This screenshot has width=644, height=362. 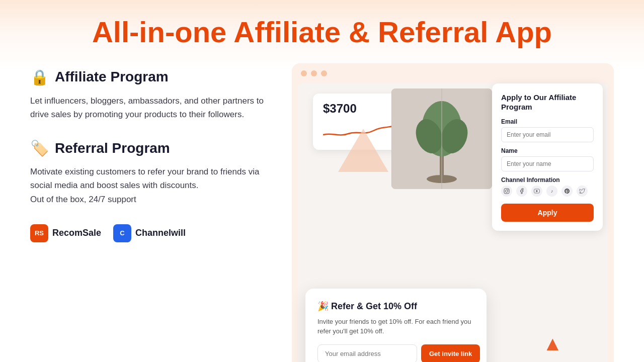 What do you see at coordinates (547, 213) in the screenshot?
I see `apply-button: Apply` at bounding box center [547, 213].